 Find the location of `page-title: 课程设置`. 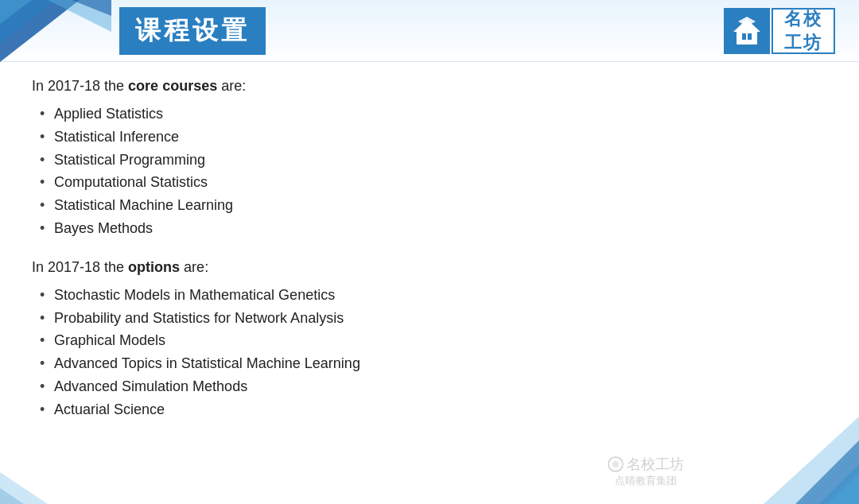

page-title: 课程设置 is located at coordinates (192, 30).